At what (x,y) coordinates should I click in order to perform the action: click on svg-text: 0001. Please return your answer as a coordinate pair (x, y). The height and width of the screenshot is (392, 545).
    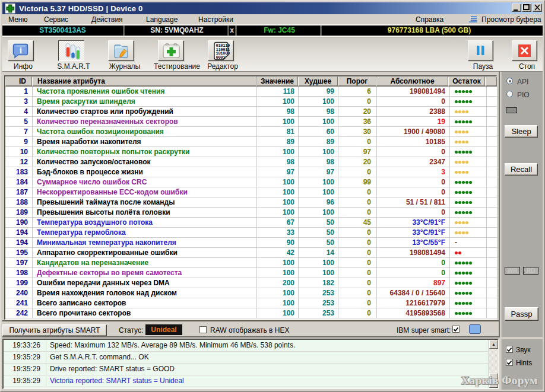
    Looking at the image, I should click on (221, 58).